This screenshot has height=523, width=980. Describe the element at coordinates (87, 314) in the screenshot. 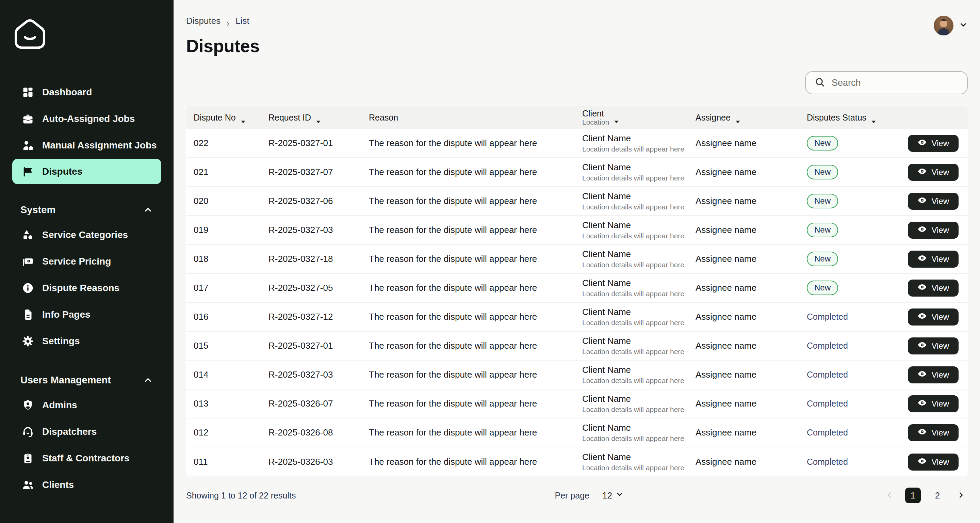

I see `sidebar-item-info-pages: Info Pages` at that location.